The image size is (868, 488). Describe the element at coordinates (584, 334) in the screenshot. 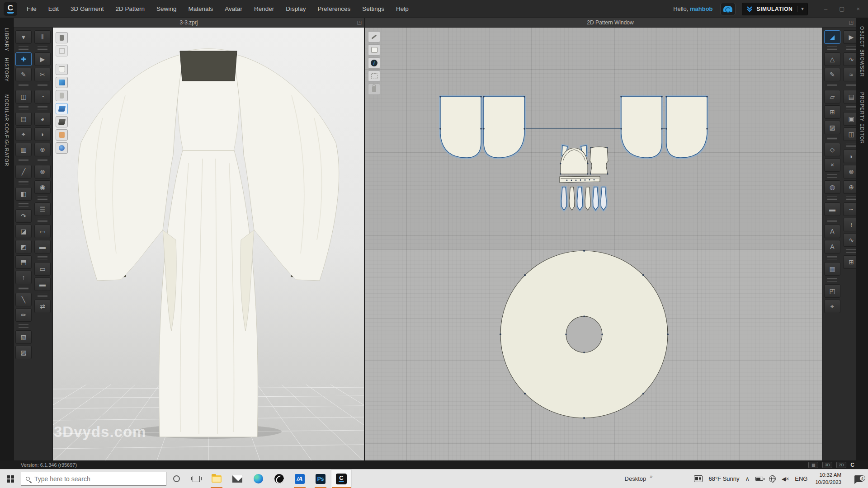

I see `circle-skirt-pattern` at that location.